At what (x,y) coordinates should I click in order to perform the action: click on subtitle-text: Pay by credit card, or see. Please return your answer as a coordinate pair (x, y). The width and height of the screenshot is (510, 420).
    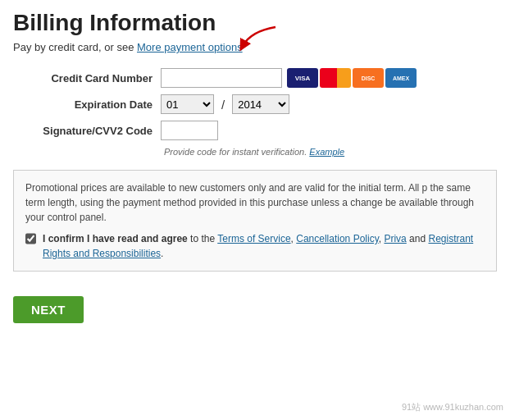
    Looking at the image, I should click on (75, 48).